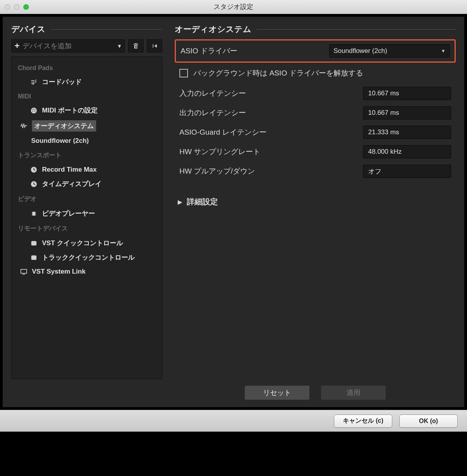 The height and width of the screenshot is (476, 467). I want to click on devices-heading-label: デバイス, so click(28, 29).